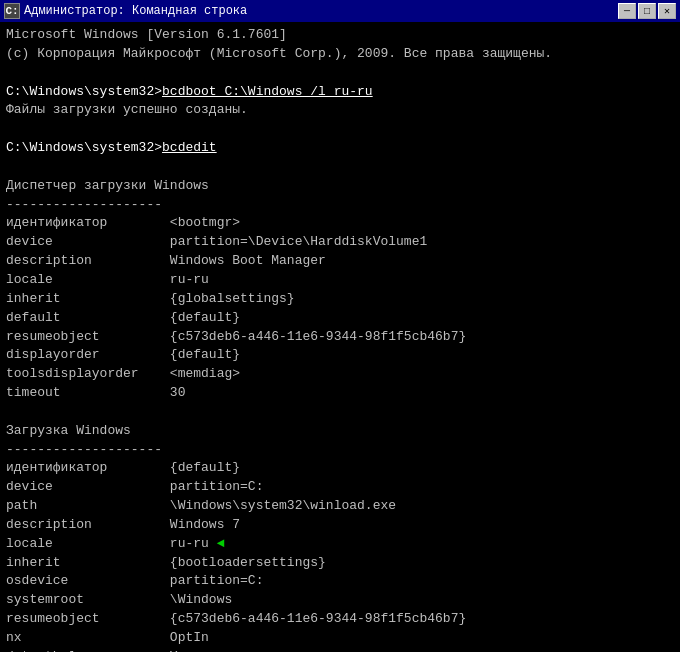 The height and width of the screenshot is (652, 680). I want to click on title-bar-buttons: ─ □ ✕, so click(647, 11).